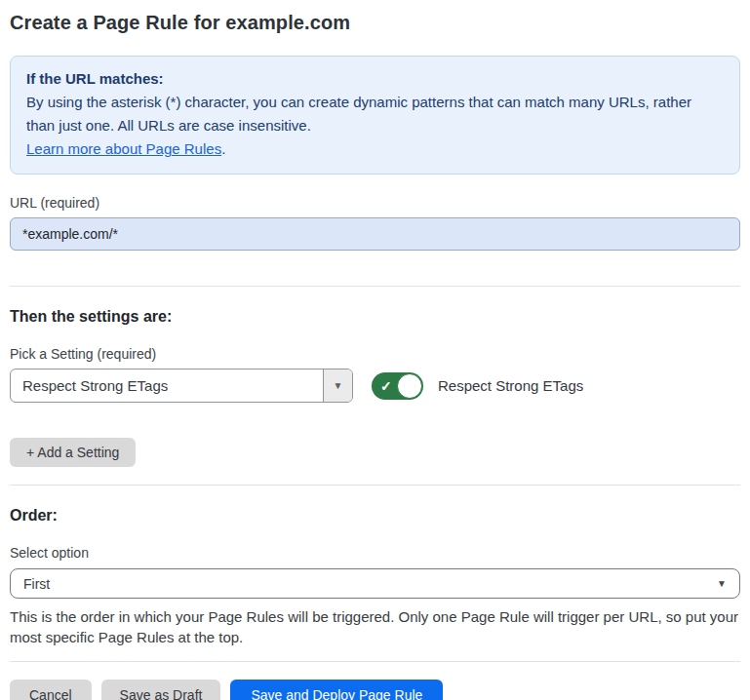 This screenshot has height=700, width=750. What do you see at coordinates (375, 690) in the screenshot?
I see `actions-row: Cancel Save as Draft Save and Deploy Pag…` at bounding box center [375, 690].